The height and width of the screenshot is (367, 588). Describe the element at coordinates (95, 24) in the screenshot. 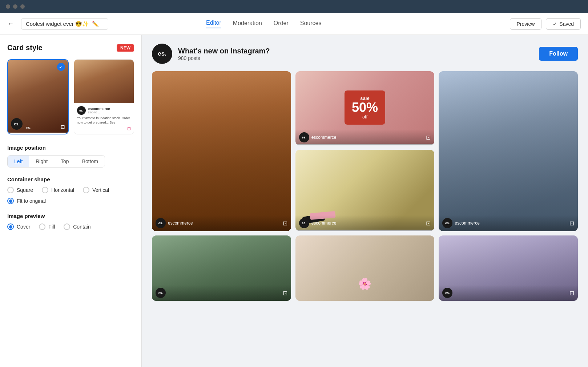

I see `edit-icon: ✏️` at that location.